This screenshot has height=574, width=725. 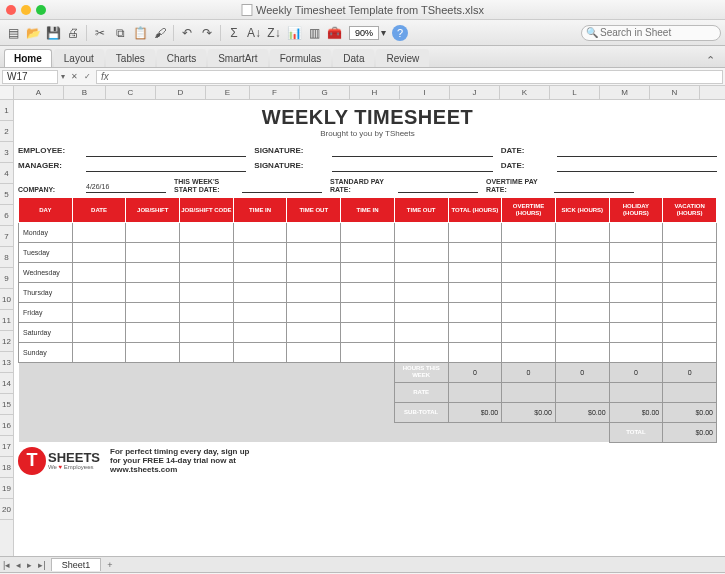 I want to click on zoom-control: ▾, so click(x=368, y=33).